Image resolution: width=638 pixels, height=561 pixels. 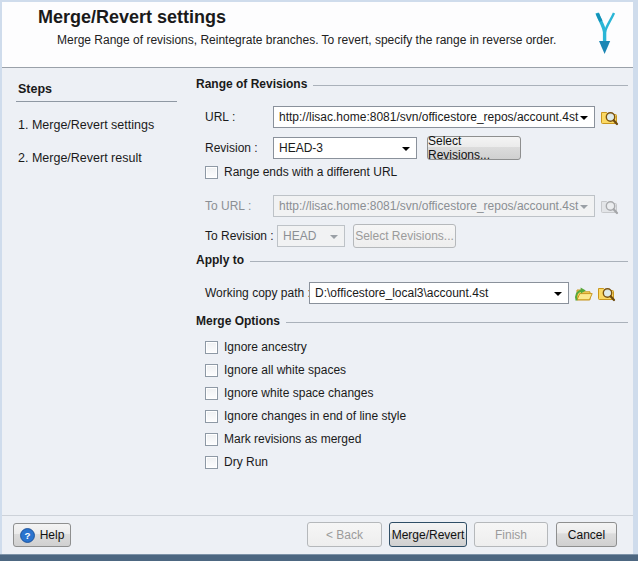 What do you see at coordinates (345, 148) in the screenshot?
I see `revision-combobox: HEAD-3` at bounding box center [345, 148].